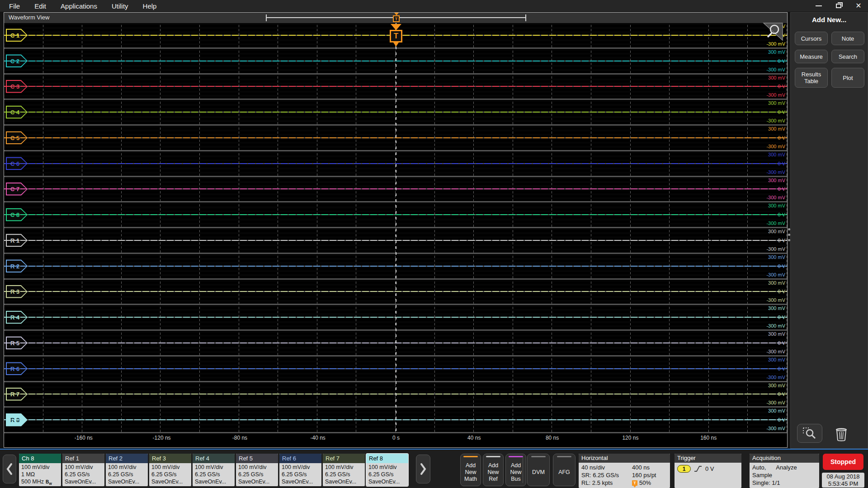 The height and width of the screenshot is (488, 868). What do you see at coordinates (772, 33) in the screenshot?
I see `zoom-cursor-icon` at bounding box center [772, 33].